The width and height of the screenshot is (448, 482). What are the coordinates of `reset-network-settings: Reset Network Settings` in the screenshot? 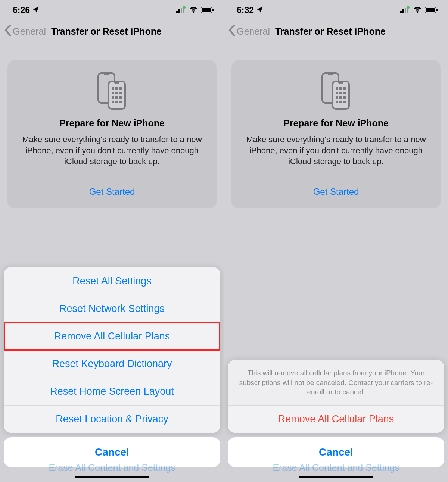 It's located at (112, 309).